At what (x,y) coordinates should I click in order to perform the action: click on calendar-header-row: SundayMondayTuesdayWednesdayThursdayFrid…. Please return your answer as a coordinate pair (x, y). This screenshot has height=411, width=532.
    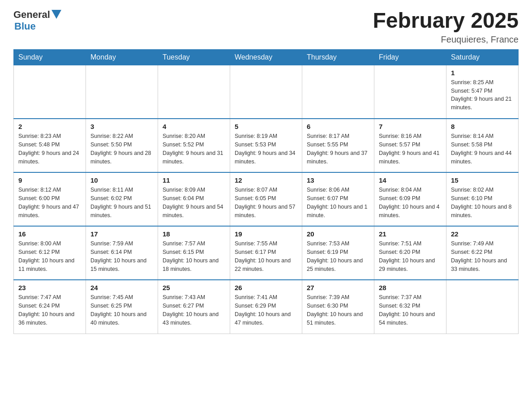
    Looking at the image, I should click on (266, 57).